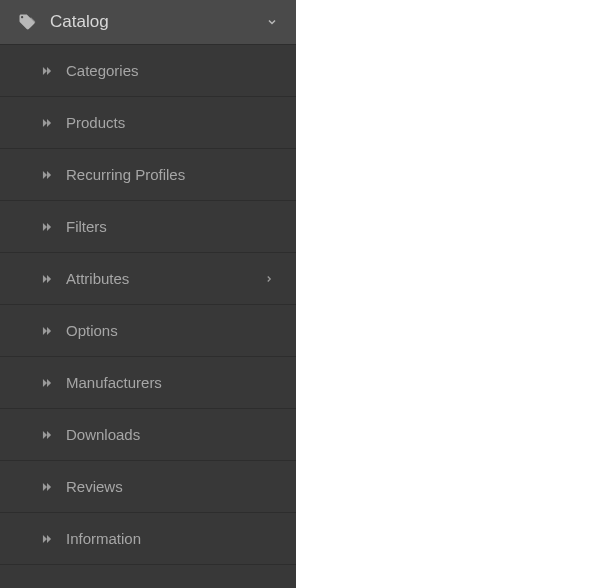 The image size is (609, 588). Describe the element at coordinates (172, 174) in the screenshot. I see `sidebar-item-label: Recurring Profiles` at that location.